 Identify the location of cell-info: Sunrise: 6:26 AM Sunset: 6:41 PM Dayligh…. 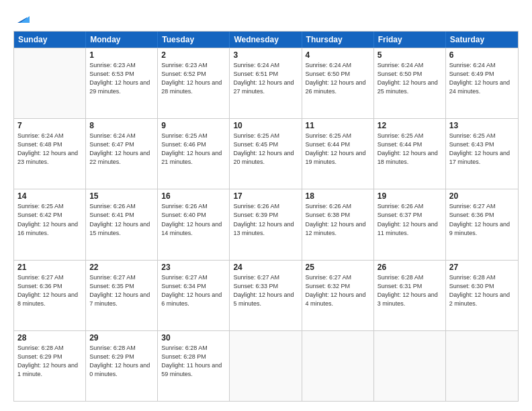
(122, 220).